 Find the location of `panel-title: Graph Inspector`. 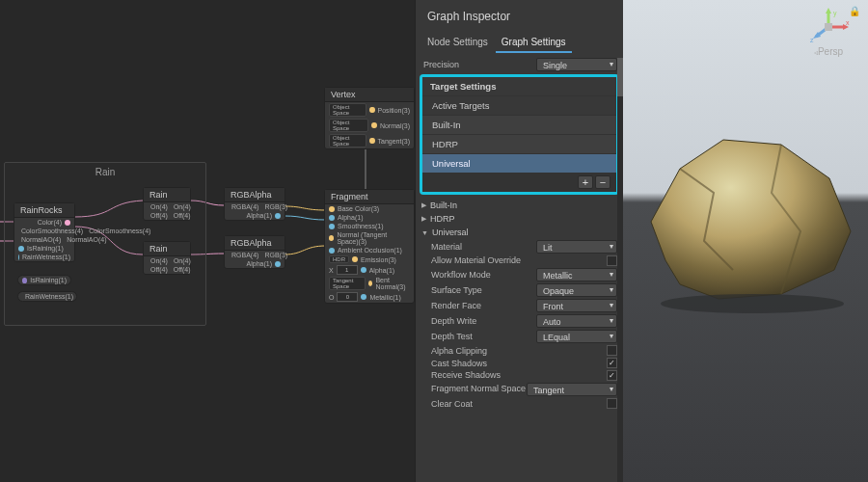

panel-title: Graph Inspector is located at coordinates (519, 16).